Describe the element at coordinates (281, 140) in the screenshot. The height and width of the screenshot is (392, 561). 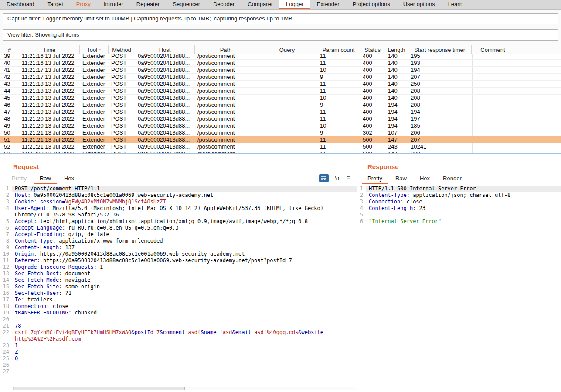
I see `log-row-51: 5111:21:21 13 Jul 2022ExtenderPOST0a9500…` at that location.